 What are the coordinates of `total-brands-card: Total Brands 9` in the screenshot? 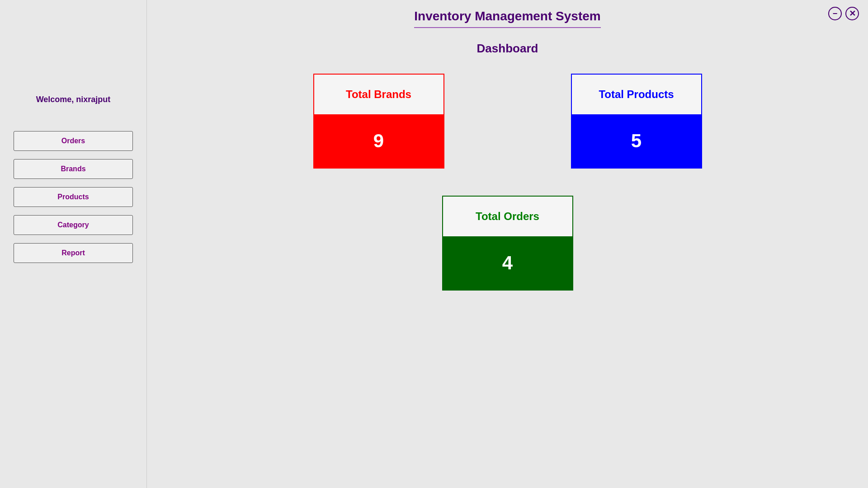 It's located at (379, 121).